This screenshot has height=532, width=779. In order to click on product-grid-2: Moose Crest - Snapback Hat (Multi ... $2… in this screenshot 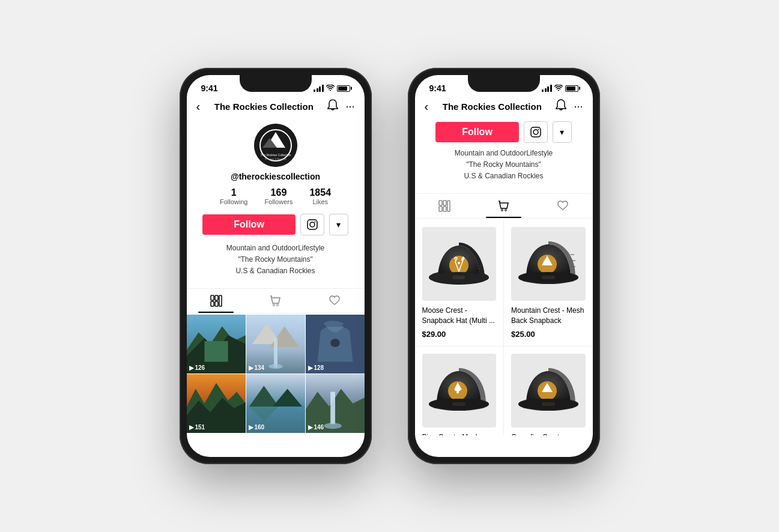, I will do `click(504, 328)`.